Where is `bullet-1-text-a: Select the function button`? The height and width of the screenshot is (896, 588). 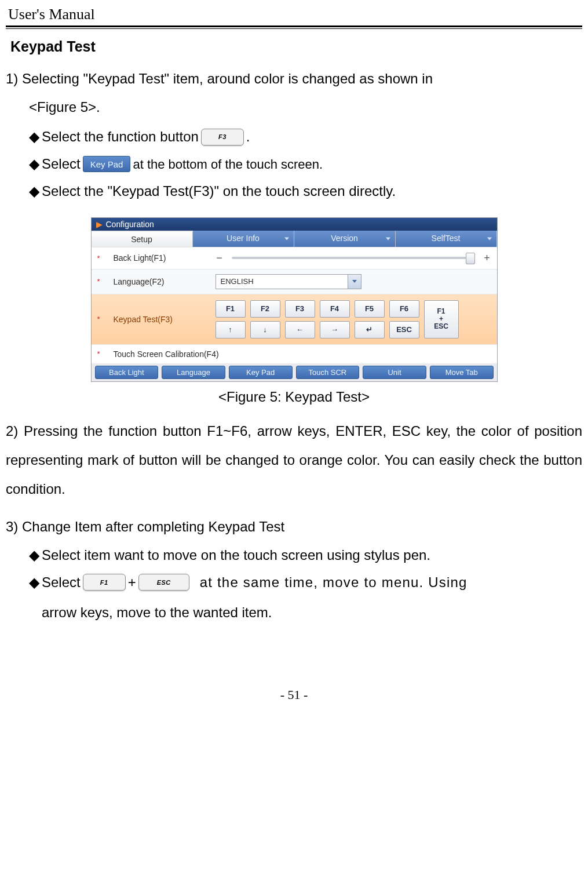 bullet-1-text-a: Select the function button is located at coordinates (120, 137).